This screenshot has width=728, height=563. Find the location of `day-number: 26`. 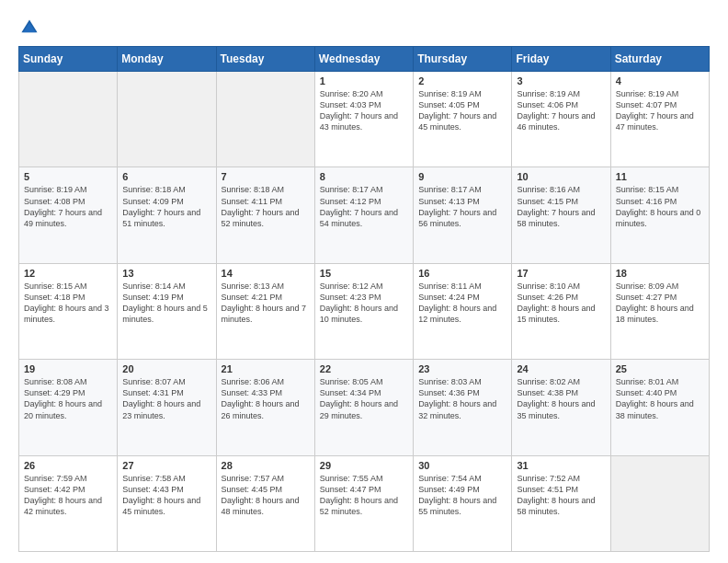

day-number: 26 is located at coordinates (68, 465).